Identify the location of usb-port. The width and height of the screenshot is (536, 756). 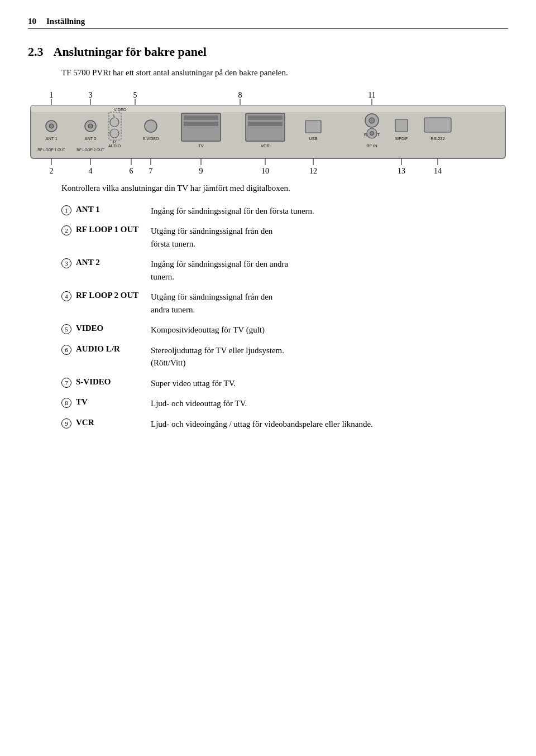
(313, 127).